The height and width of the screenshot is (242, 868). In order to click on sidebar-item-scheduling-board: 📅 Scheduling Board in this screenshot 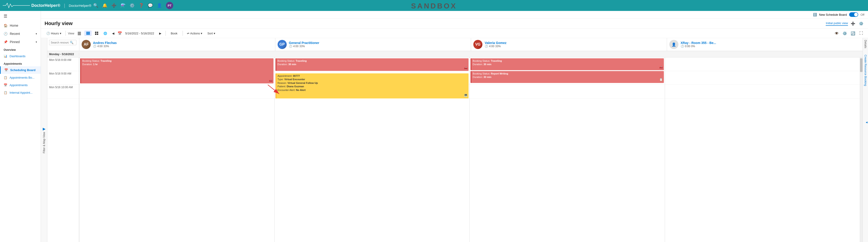, I will do `click(20, 70)`.